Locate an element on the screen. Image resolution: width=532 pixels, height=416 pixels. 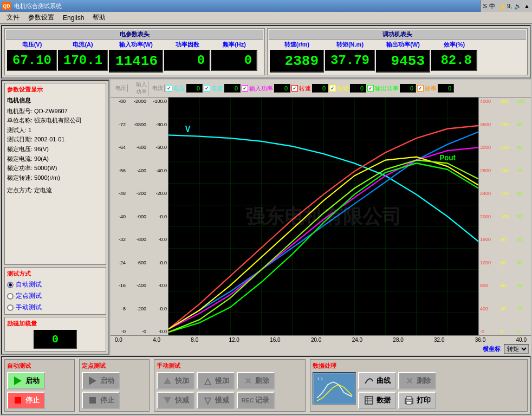
speed-right-axis: 4000 3600 3200 2800 2400 2000 1600 1200 … is located at coordinates (489, 217).